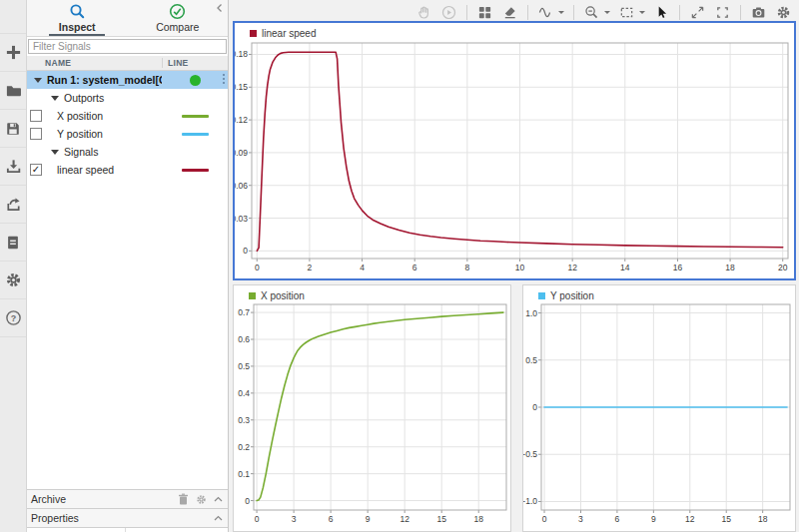 The width and height of the screenshot is (799, 532). What do you see at coordinates (514, 32) in the screenshot?
I see `plot-legend: linear speed` at bounding box center [514, 32].